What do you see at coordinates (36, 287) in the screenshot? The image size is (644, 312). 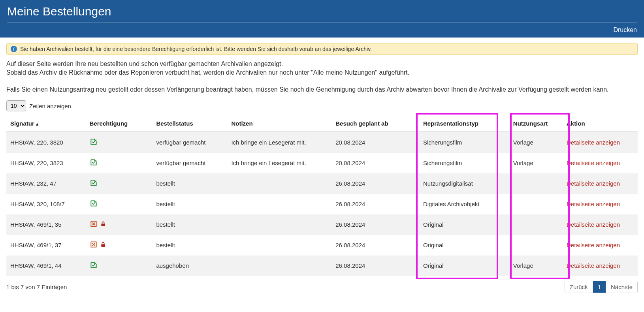 I see `table-count: 1 bis 7 von 7 Einträgen` at bounding box center [36, 287].